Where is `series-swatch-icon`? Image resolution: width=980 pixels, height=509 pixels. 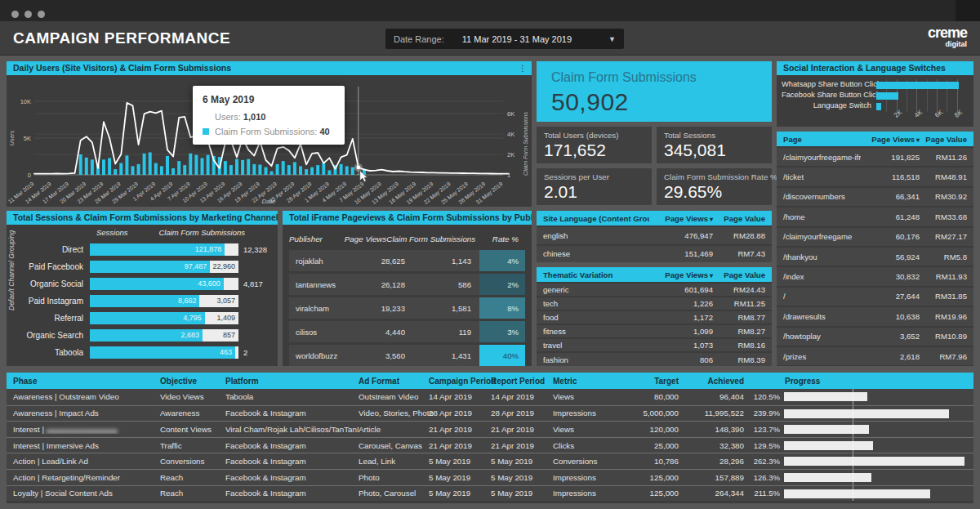
series-swatch-icon is located at coordinates (206, 132).